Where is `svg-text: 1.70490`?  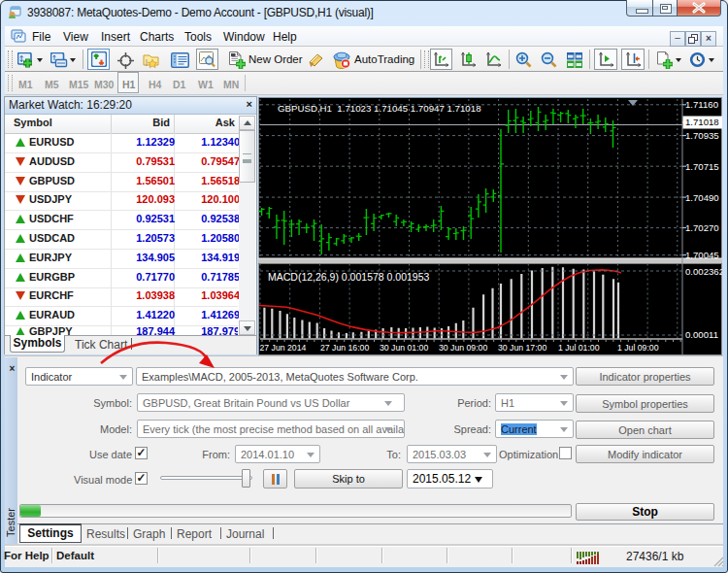
svg-text: 1.70490 is located at coordinates (703, 198).